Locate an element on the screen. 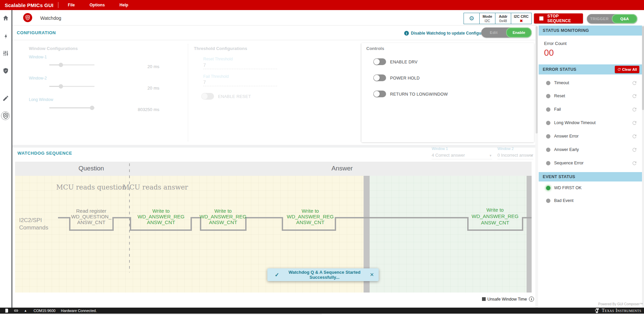  watchdog-logo-icon is located at coordinates (28, 17).